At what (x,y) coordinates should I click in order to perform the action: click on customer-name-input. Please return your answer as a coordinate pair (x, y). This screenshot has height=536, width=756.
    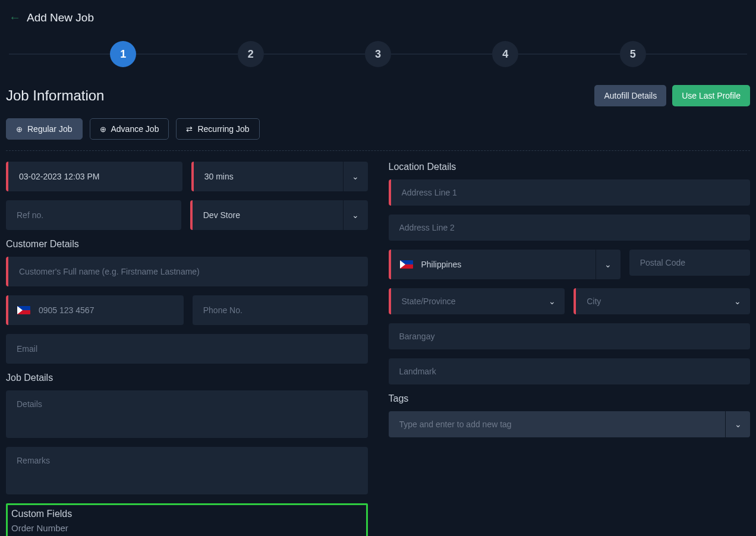
    Looking at the image, I should click on (188, 272).